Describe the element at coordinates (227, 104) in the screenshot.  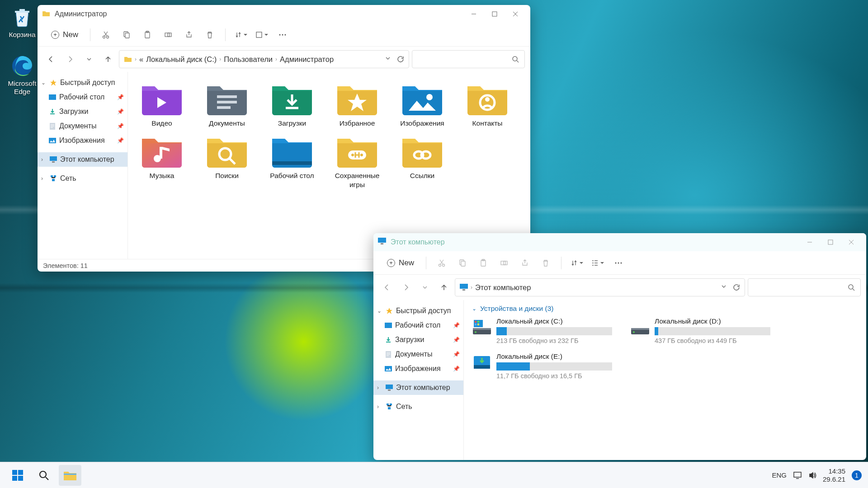
I see `folder-item: Документы` at that location.